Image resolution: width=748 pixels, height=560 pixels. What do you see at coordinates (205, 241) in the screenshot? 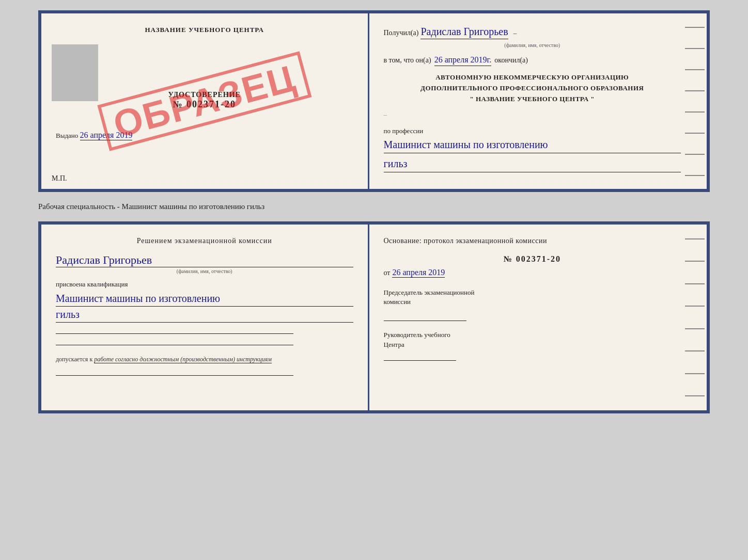
I see `resheniem-title: Решением экзаменационной комиссии` at bounding box center [205, 241].